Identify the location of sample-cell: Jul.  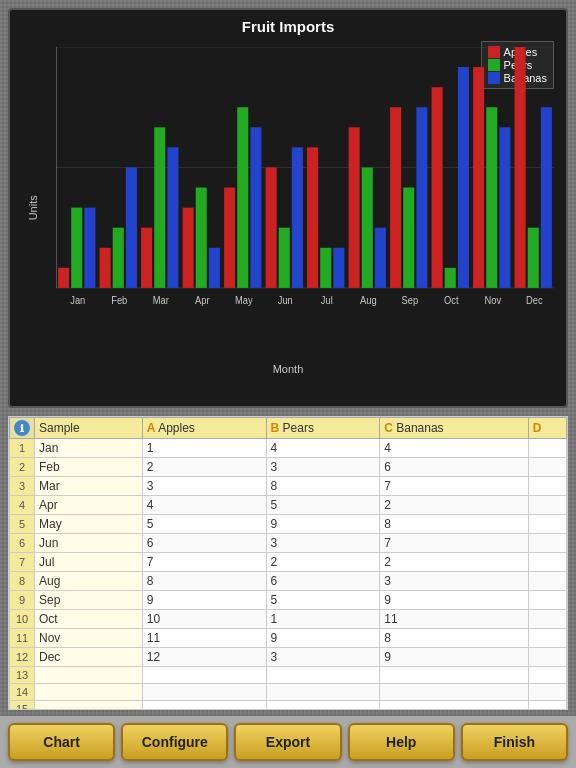
(89, 562).